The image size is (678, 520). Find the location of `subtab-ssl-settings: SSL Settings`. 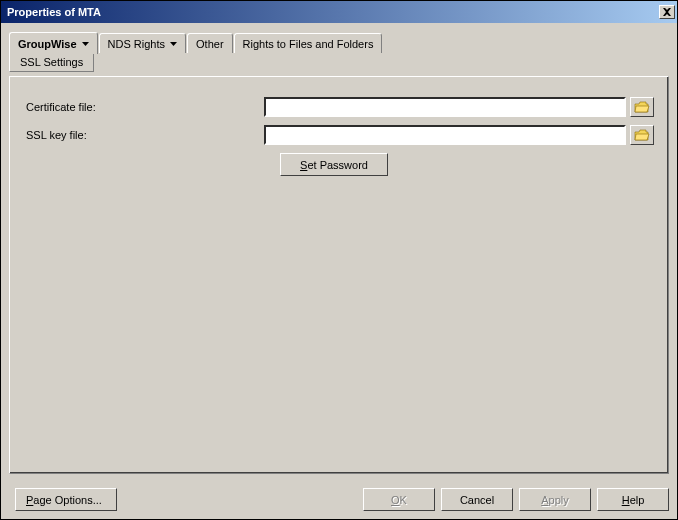

subtab-ssl-settings: SSL Settings is located at coordinates (52, 62).